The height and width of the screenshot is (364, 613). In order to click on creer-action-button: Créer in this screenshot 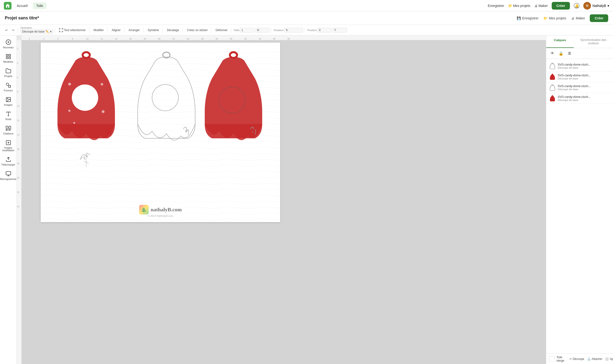, I will do `click(599, 18)`.